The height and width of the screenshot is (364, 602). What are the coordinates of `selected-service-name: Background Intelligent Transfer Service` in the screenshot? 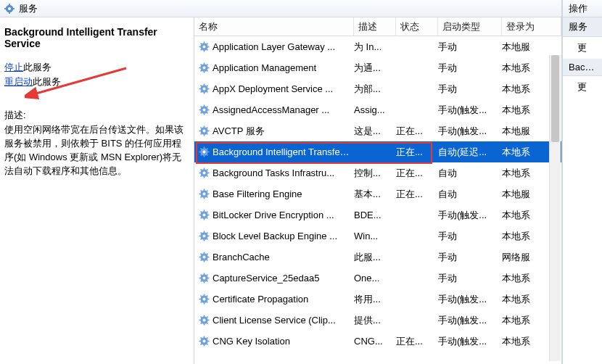 It's located at (96, 38).